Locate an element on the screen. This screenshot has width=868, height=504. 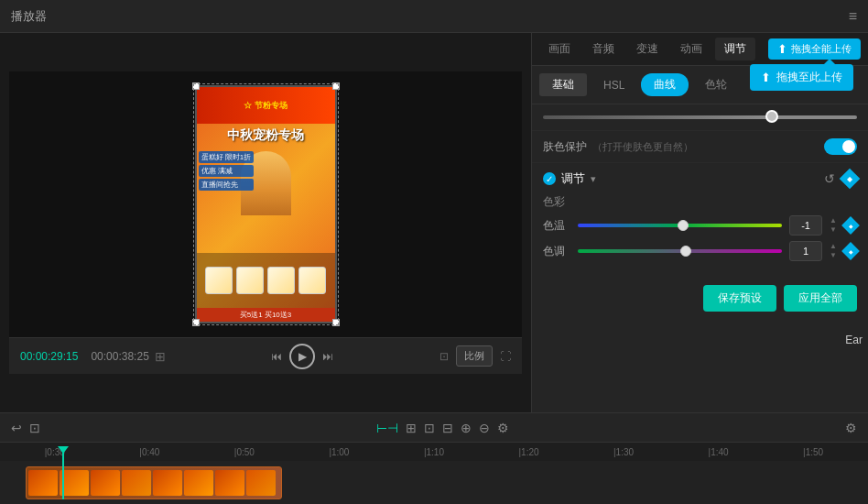
video-thumbnail-container: ☆ 节粉专场 中秋宠粉专场 蛋糕好 限时1折 优惠 满减 直播间抢先 is located at coordinates (266, 204).